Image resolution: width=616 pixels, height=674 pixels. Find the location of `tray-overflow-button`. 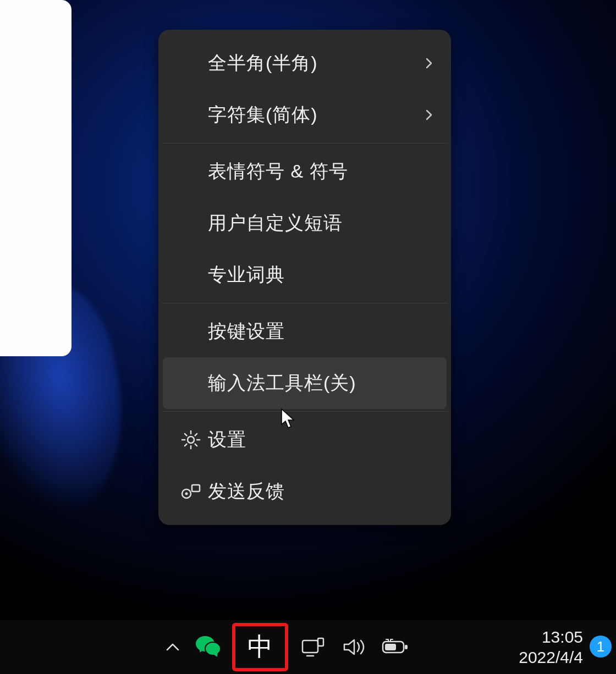

tray-overflow-button is located at coordinates (173, 647).